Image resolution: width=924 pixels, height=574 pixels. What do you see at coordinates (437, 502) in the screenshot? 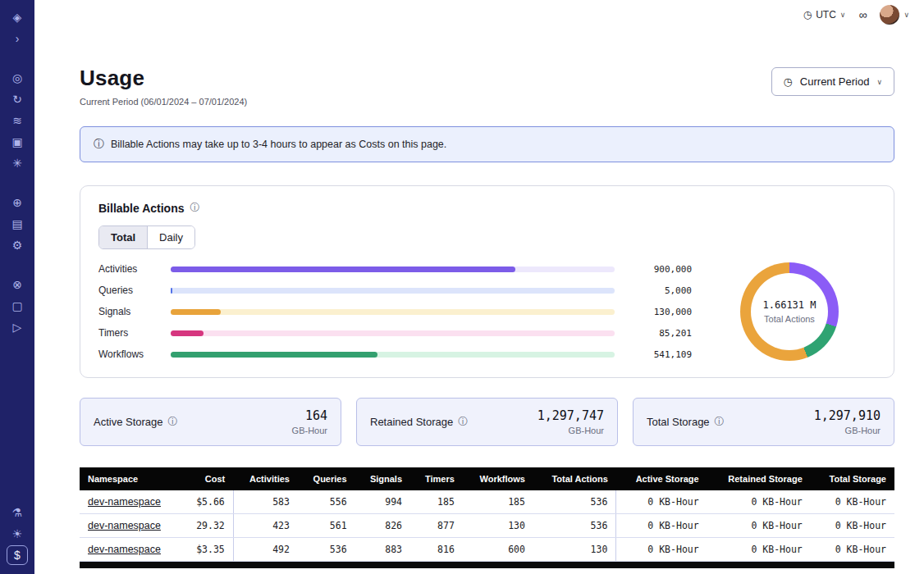
I see `timers-cell: 185` at bounding box center [437, 502].